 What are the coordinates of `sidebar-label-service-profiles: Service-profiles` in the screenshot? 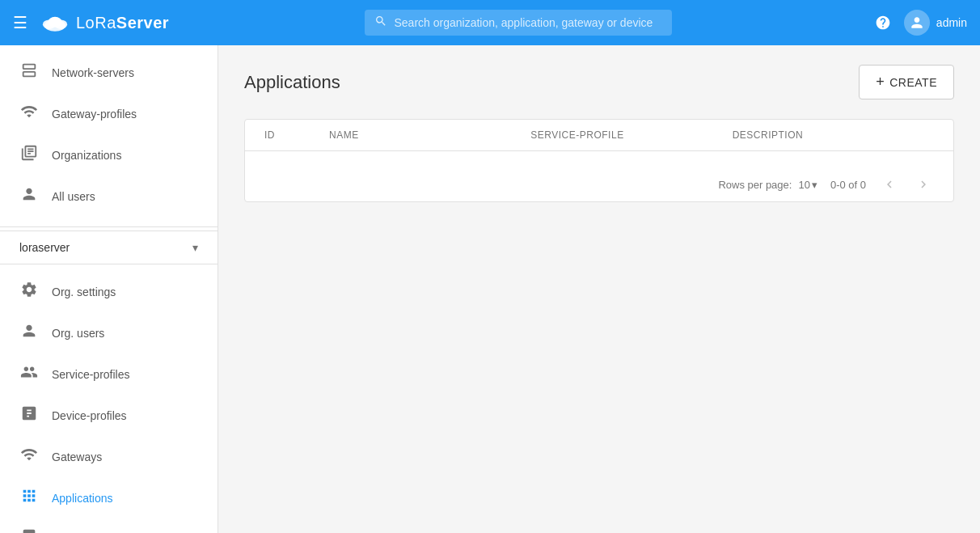 It's located at (91, 374).